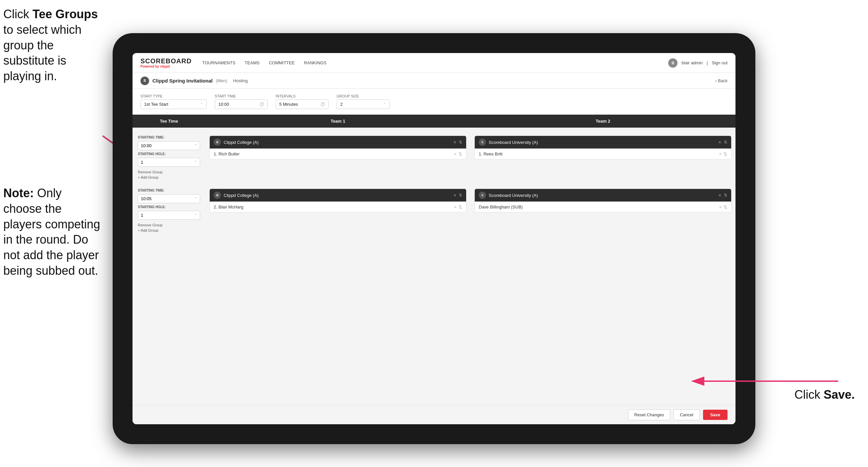 The height and width of the screenshot is (467, 868). What do you see at coordinates (603, 148) in the screenshot?
I see `team2-card-1: S Scoreboard University (A) × ⇅` at bounding box center [603, 148].